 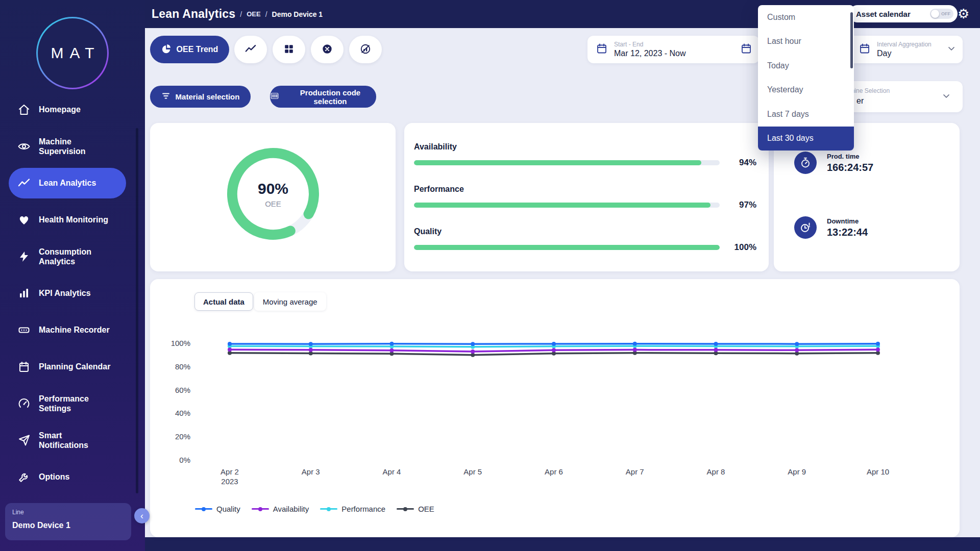 What do you see at coordinates (217, 509) in the screenshot?
I see `legend-item-quality: Quality` at bounding box center [217, 509].